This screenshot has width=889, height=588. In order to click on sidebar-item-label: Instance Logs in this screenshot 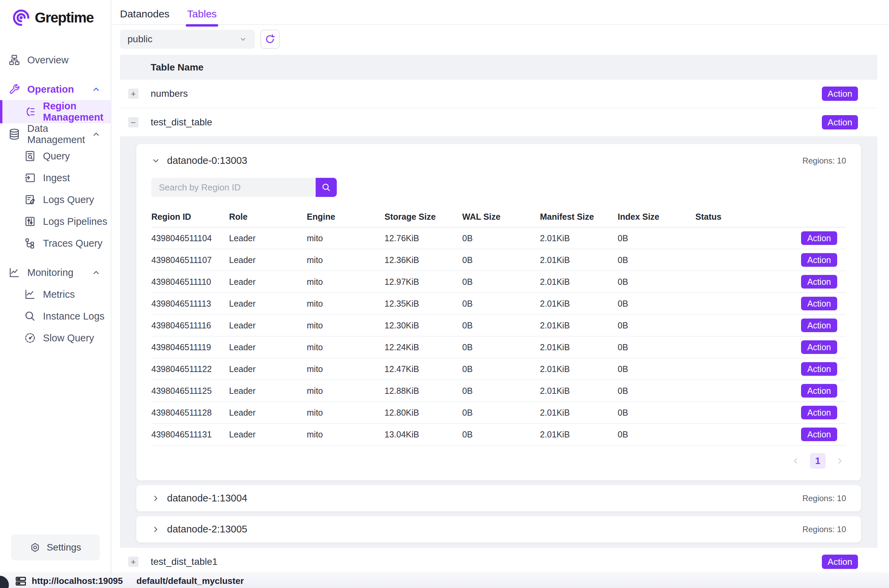, I will do `click(74, 316)`.